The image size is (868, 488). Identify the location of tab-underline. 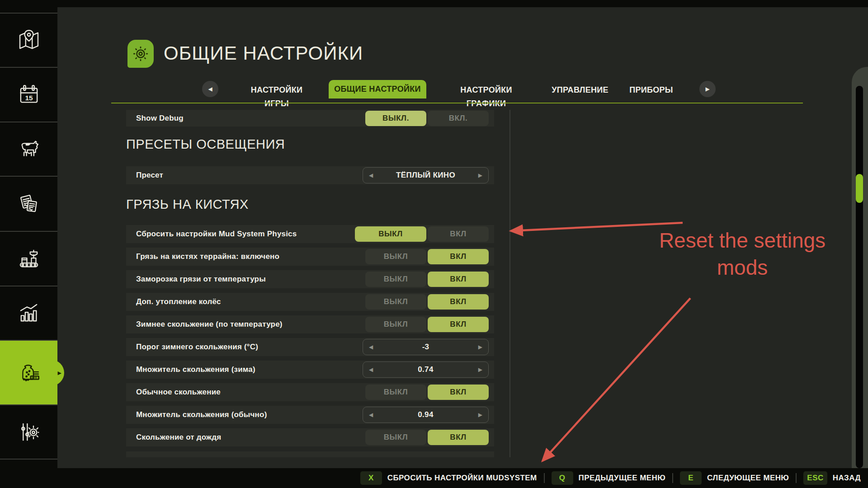
(457, 103).